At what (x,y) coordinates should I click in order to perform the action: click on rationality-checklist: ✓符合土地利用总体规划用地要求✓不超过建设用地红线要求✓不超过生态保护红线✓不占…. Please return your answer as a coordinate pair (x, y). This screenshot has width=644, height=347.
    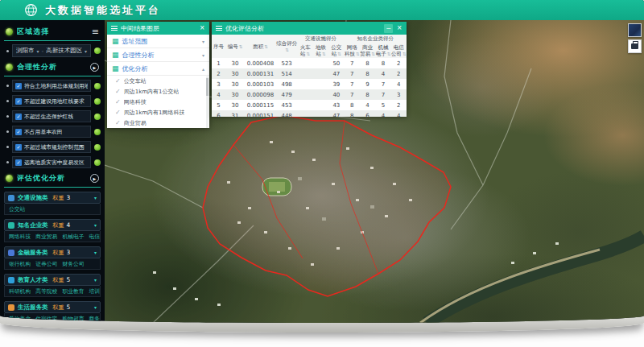
    Looking at the image, I should click on (52, 124).